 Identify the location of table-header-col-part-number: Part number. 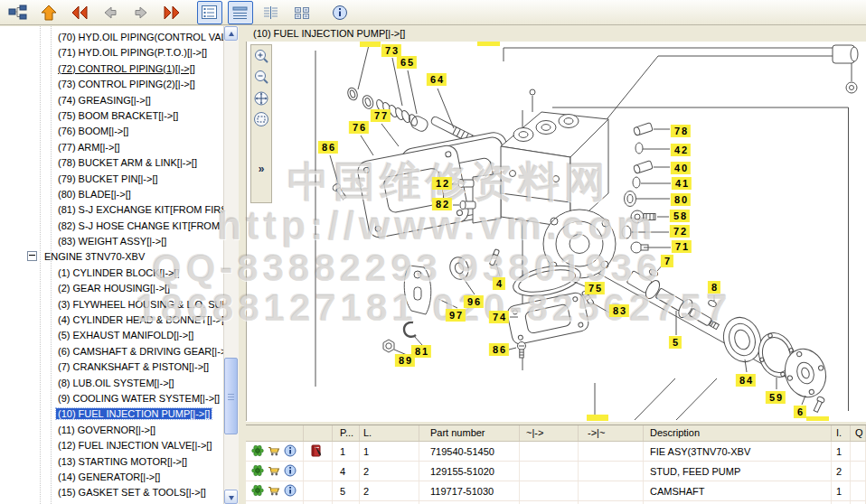
(470, 434).